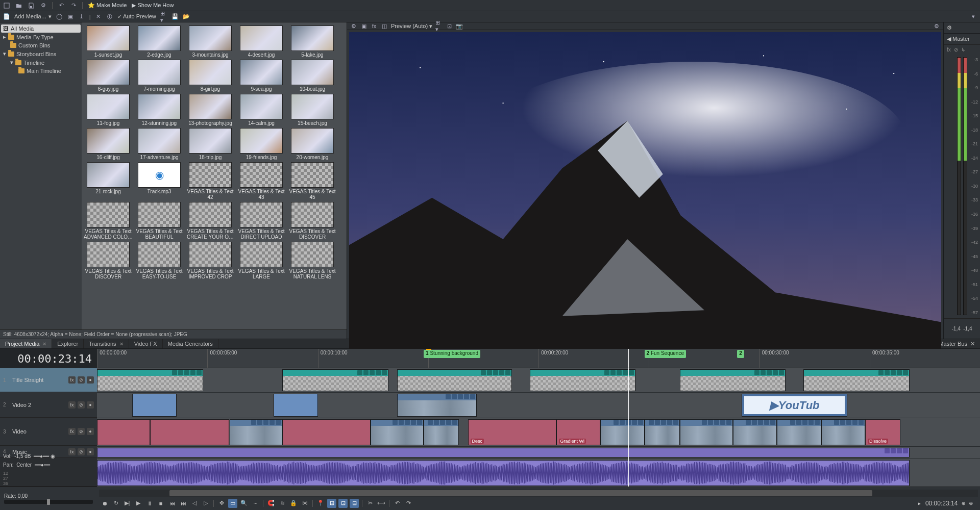 The image size is (980, 510). I want to click on tab-explorer: Explorer, so click(68, 344).